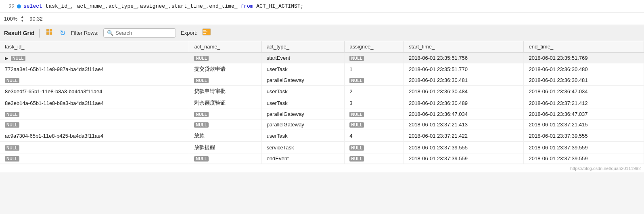 The width and height of the screenshot is (644, 214). Describe the element at coordinates (225, 148) in the screenshot. I see `table-cell: 放款提醒` at that location.